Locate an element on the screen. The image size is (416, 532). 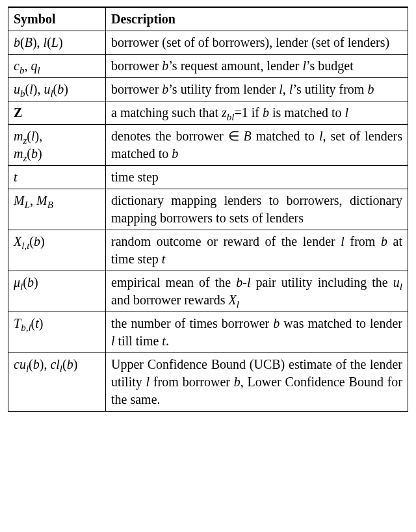
description-cell: the number of times borrower b was match… is located at coordinates (257, 333).